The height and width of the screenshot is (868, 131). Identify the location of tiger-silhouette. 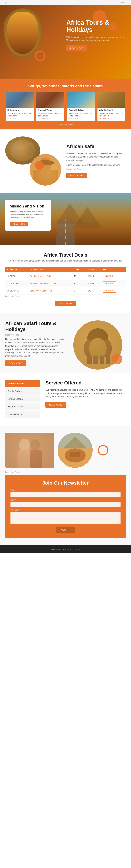
(23, 33).